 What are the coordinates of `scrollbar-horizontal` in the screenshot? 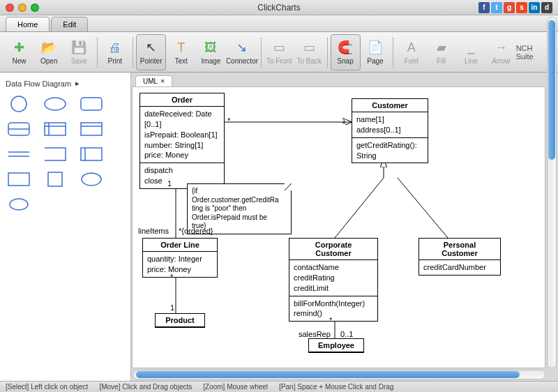 It's located at (339, 375).